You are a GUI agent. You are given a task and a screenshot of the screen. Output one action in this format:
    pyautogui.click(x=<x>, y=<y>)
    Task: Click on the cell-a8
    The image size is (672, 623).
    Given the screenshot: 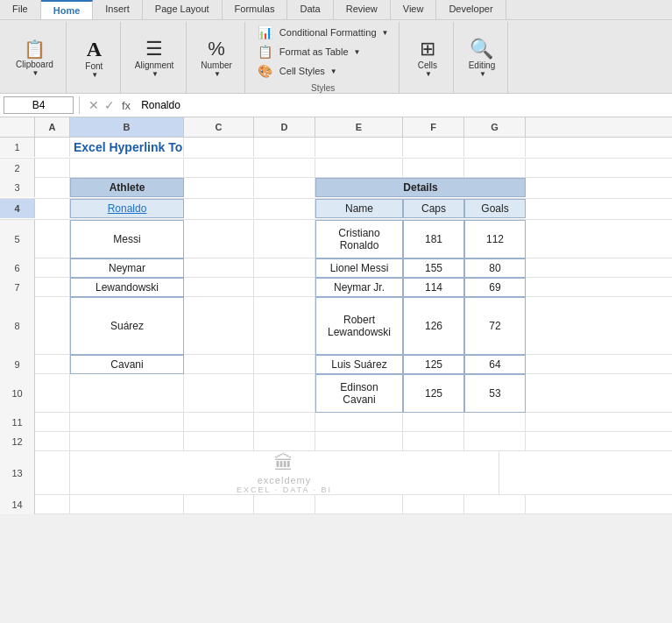 What is the action you would take?
    pyautogui.click(x=53, y=326)
    